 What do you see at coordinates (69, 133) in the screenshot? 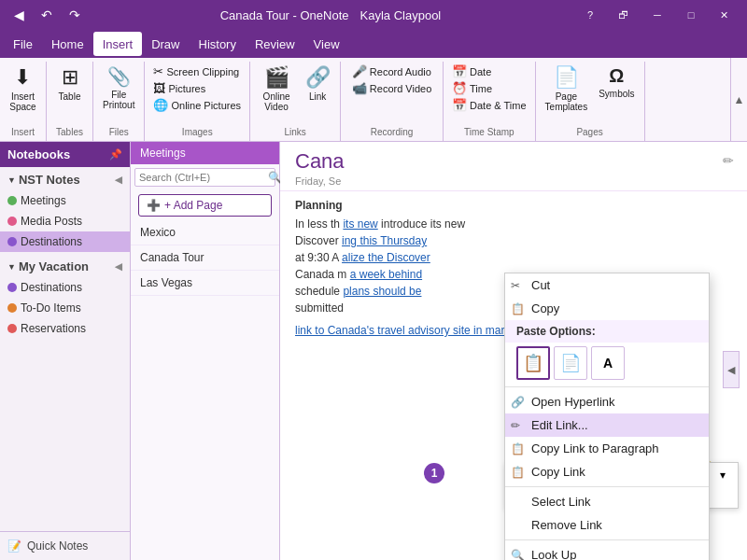
I see `tables-group-label: Tables` at bounding box center [69, 133].